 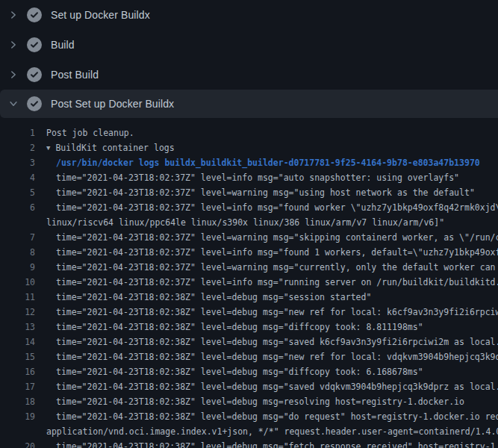 What do you see at coordinates (249, 223) in the screenshot?
I see `log-line: ▼linux/riscv64 linux/ppc64le linux/s390x…` at bounding box center [249, 223].